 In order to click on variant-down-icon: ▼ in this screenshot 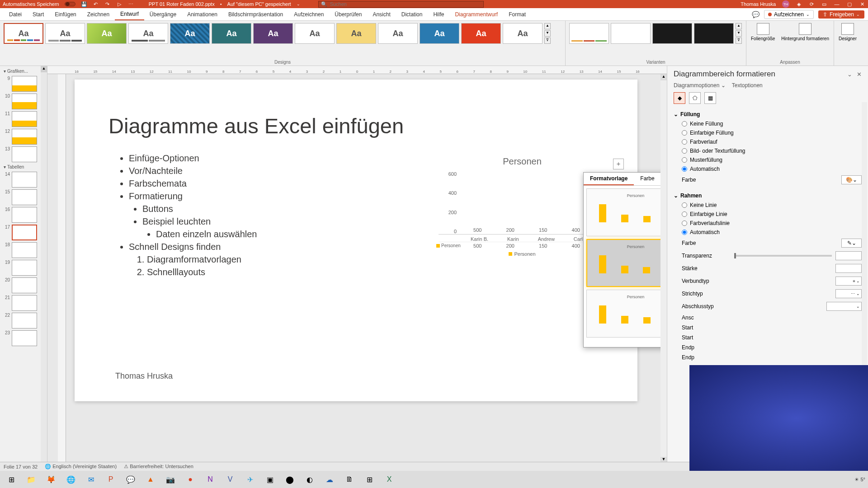, I will do `click(739, 33)`.